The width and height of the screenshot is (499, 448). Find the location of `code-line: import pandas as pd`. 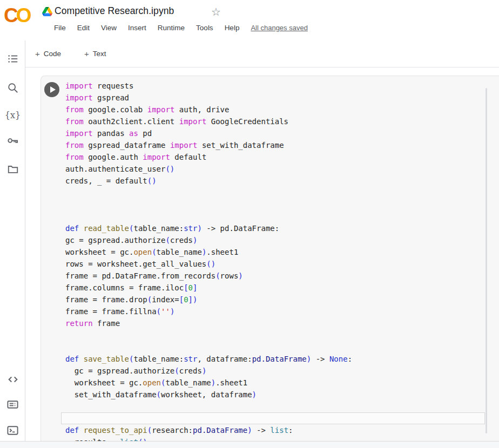

code-line: import pandas as pd is located at coordinates (273, 133).